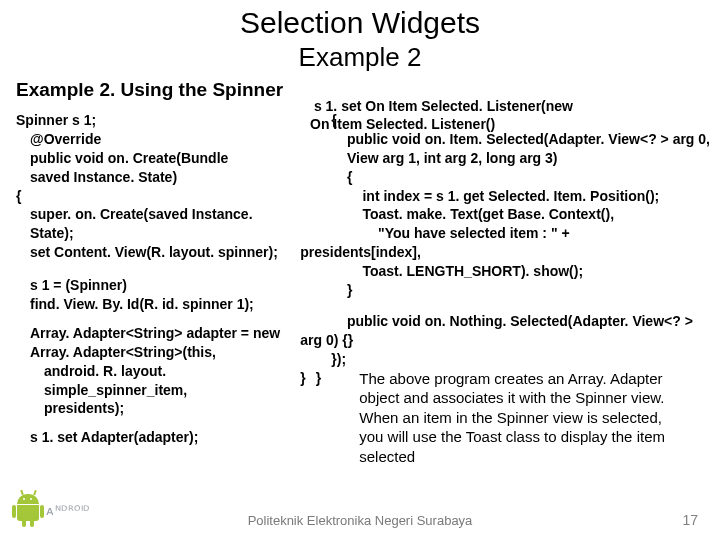 This screenshot has width=720, height=540. I want to click on code-line: @Override, so click(156, 140).